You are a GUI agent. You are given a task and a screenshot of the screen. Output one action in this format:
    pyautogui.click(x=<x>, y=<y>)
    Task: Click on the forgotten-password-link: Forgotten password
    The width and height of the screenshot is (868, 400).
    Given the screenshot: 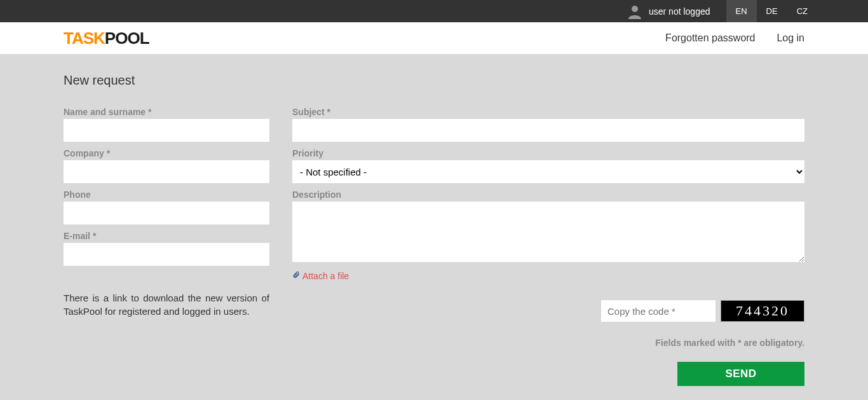 What is the action you would take?
    pyautogui.click(x=710, y=38)
    